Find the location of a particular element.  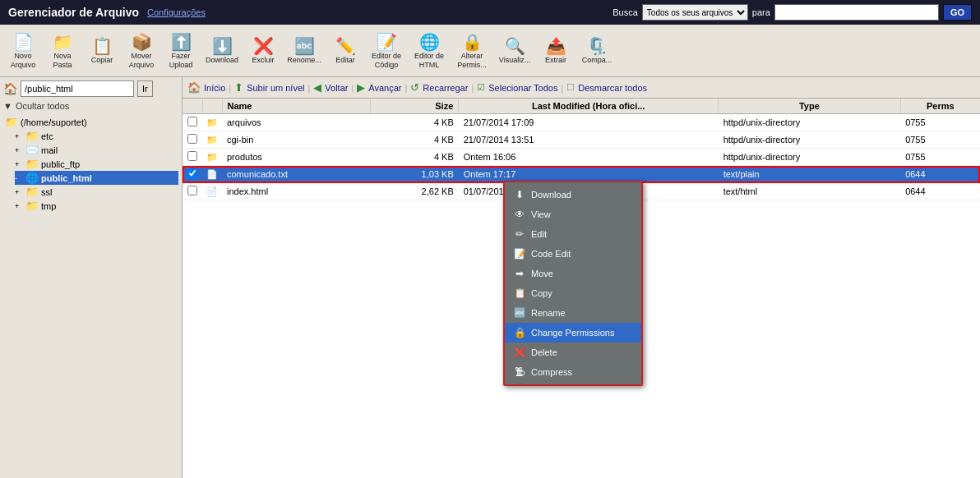

toolbar-editor-html: 🌐 Editor deHTML is located at coordinates (429, 51).